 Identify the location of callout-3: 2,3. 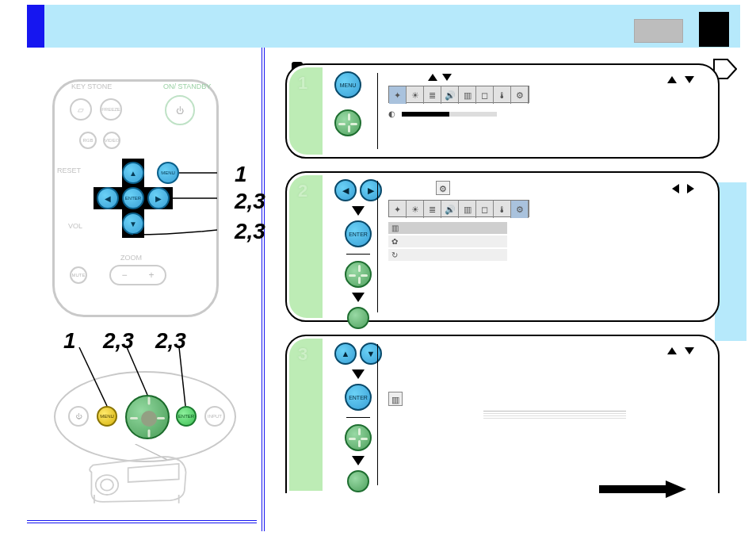
(250, 232).